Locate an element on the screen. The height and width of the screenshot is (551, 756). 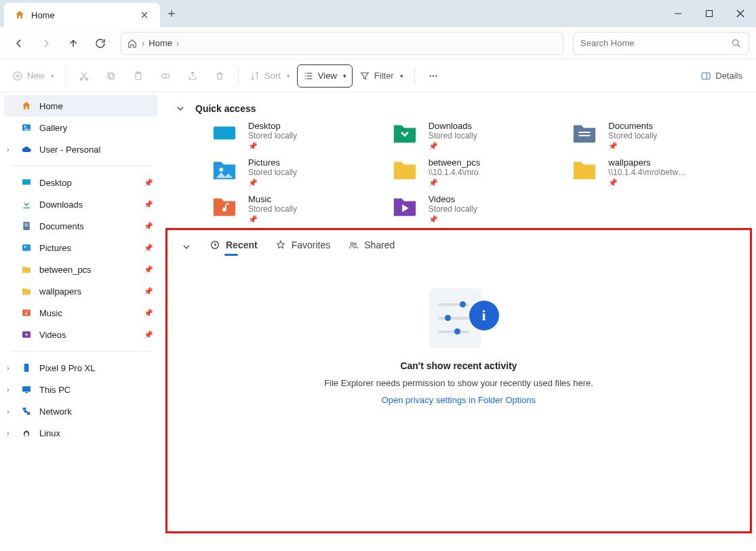
empty-title: Can't show recent activity is located at coordinates (458, 366).